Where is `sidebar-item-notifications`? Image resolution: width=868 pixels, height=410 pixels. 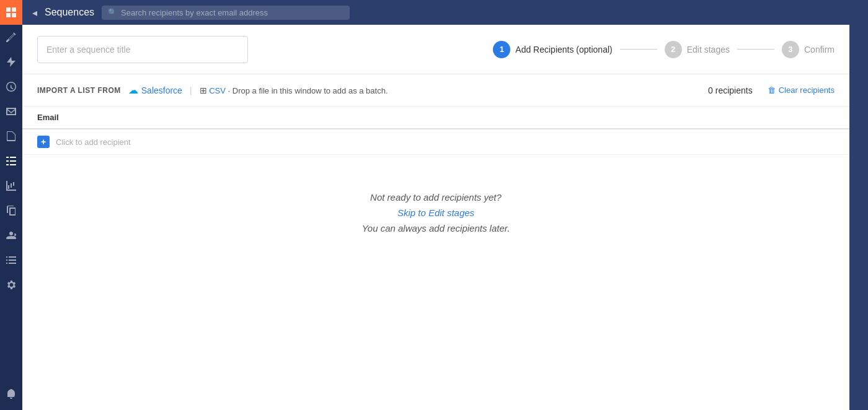 sidebar-item-notifications is located at coordinates (11, 394).